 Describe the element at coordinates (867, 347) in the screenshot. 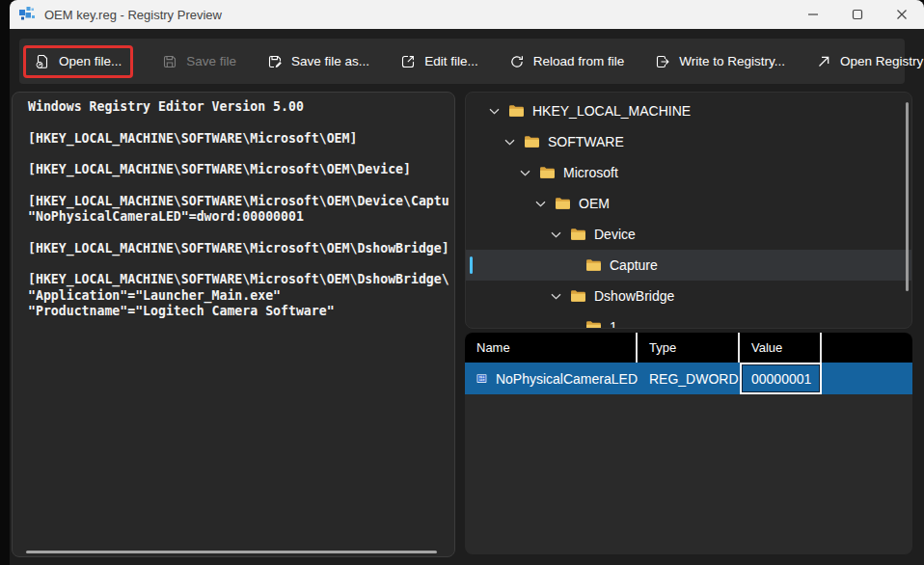

I see `column-header-filler` at that location.